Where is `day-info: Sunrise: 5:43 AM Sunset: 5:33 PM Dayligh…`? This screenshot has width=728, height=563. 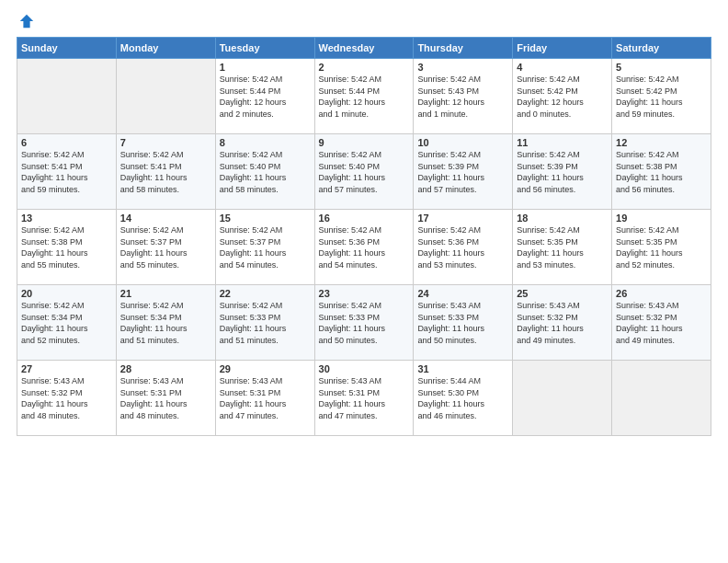
day-info: Sunrise: 5:43 AM Sunset: 5:33 PM Dayligh… is located at coordinates (463, 323).